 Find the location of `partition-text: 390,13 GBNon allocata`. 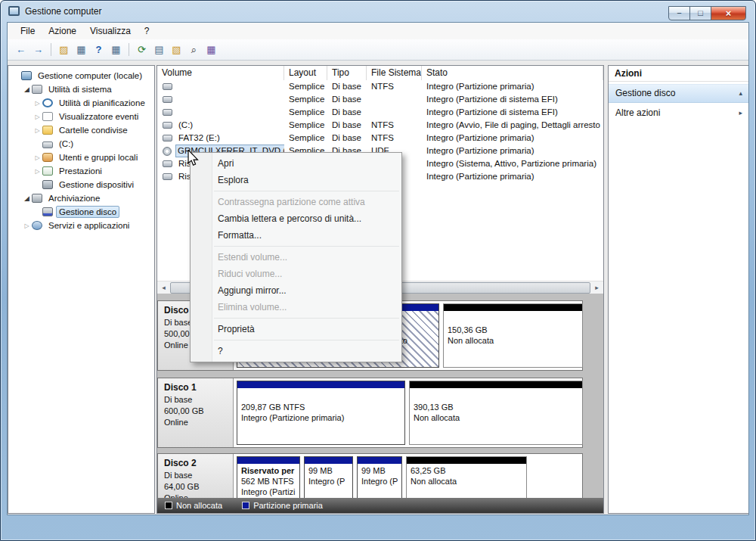

partition-text: 390,13 GBNon allocata is located at coordinates (496, 406).